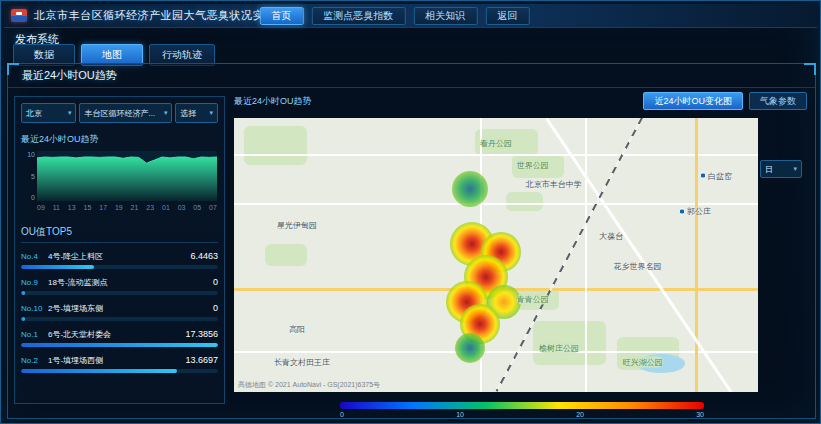  Describe the element at coordinates (580, 414) in the screenshot. I see `legend-tick: 20` at that location.